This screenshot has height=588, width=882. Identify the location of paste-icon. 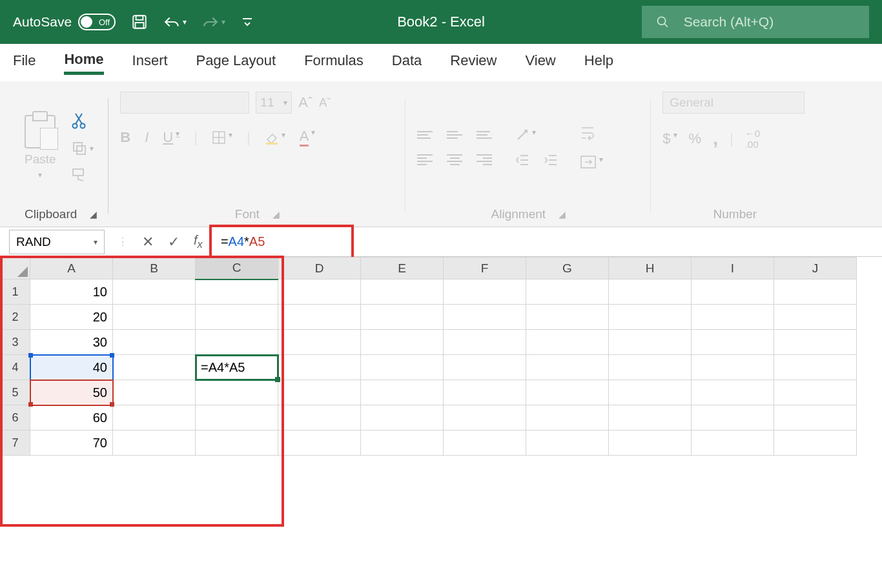
(40, 132).